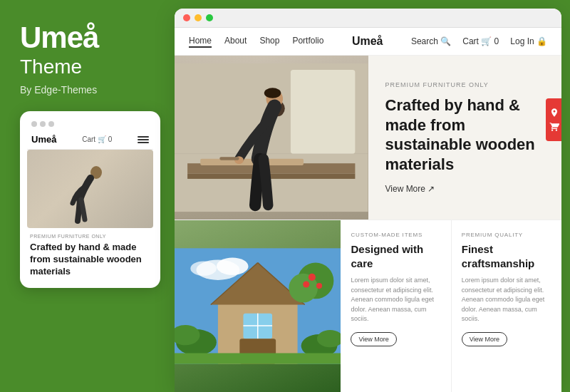  I want to click on card-designed: CUSTOM-MADE ITEMS Designed with care Lor…, so click(396, 306).